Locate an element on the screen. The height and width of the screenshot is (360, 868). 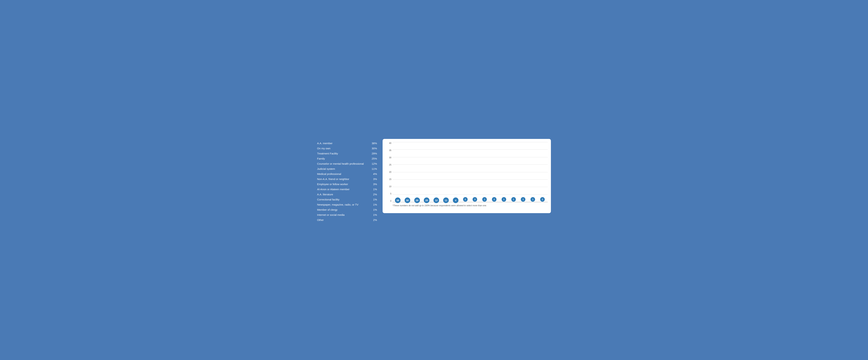
legend-label: Medical professional is located at coordinates (343, 174).